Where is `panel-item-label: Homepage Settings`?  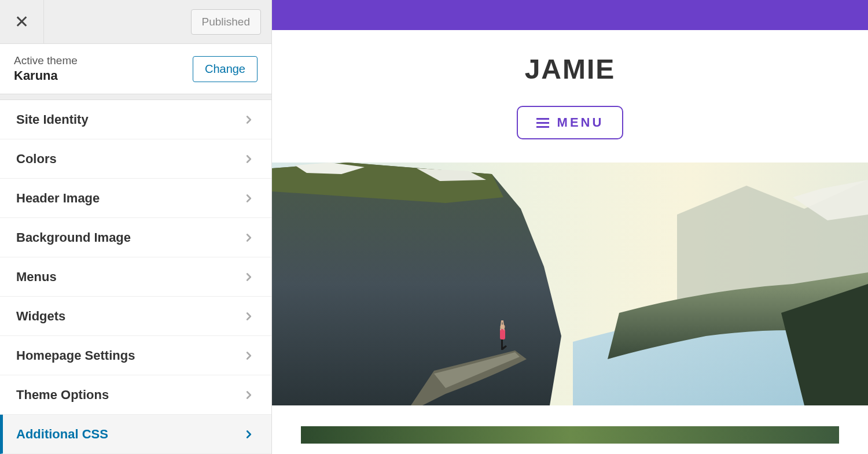 panel-item-label: Homepage Settings is located at coordinates (75, 356).